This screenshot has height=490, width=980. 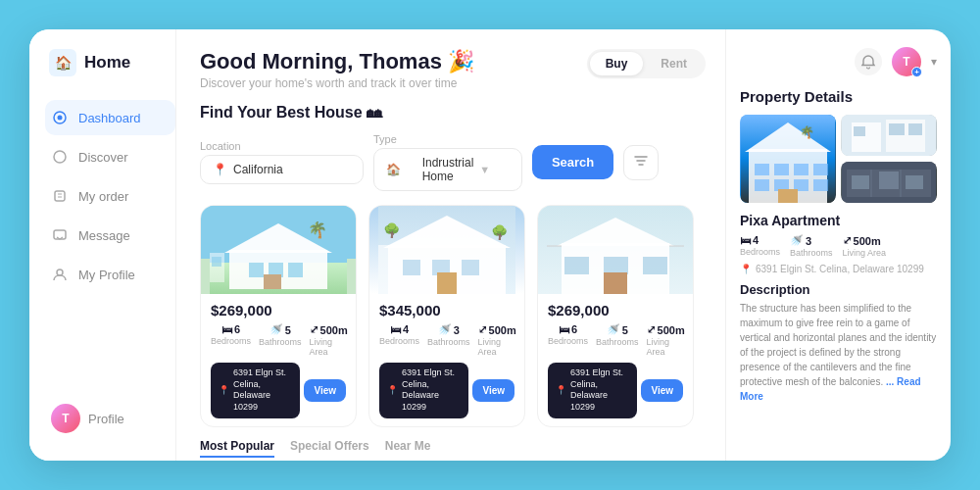 What do you see at coordinates (839, 269) in the screenshot?
I see `apt-address: 📍 6391 Elgin St. Celina, Delaware 10299` at bounding box center [839, 269].